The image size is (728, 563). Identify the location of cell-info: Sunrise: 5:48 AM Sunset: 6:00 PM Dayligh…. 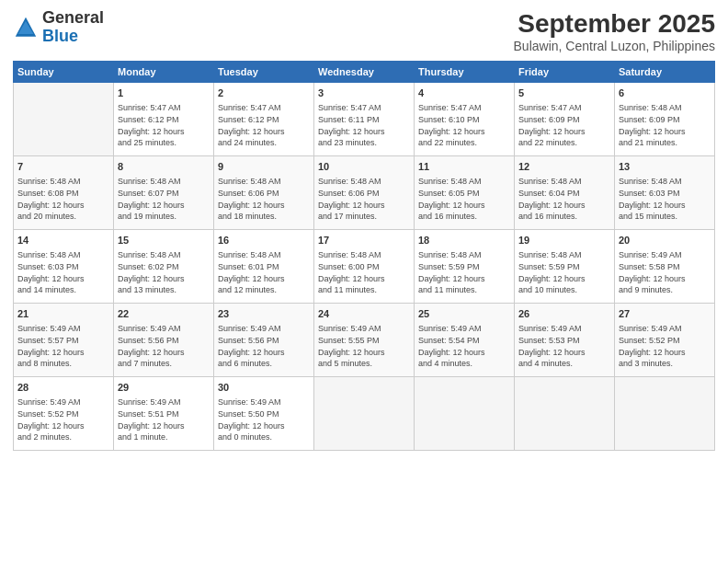
(364, 272).